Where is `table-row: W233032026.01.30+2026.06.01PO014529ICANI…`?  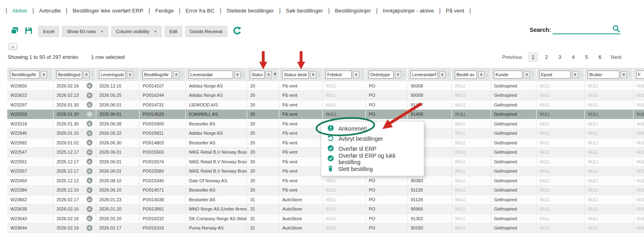
table-row: W233032026.01.30+2026.06.01PO014529ICANI… is located at coordinates (326, 115).